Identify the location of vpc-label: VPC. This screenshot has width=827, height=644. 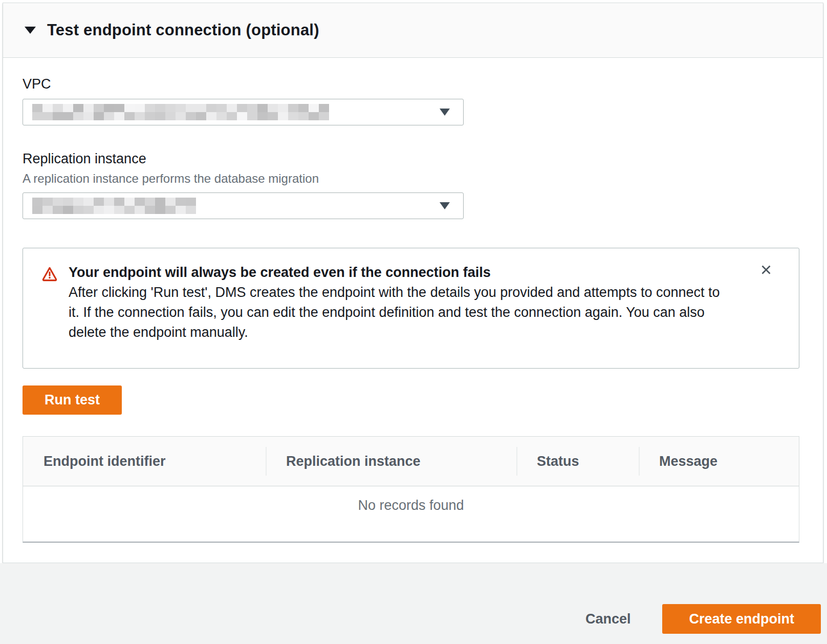
(411, 84).